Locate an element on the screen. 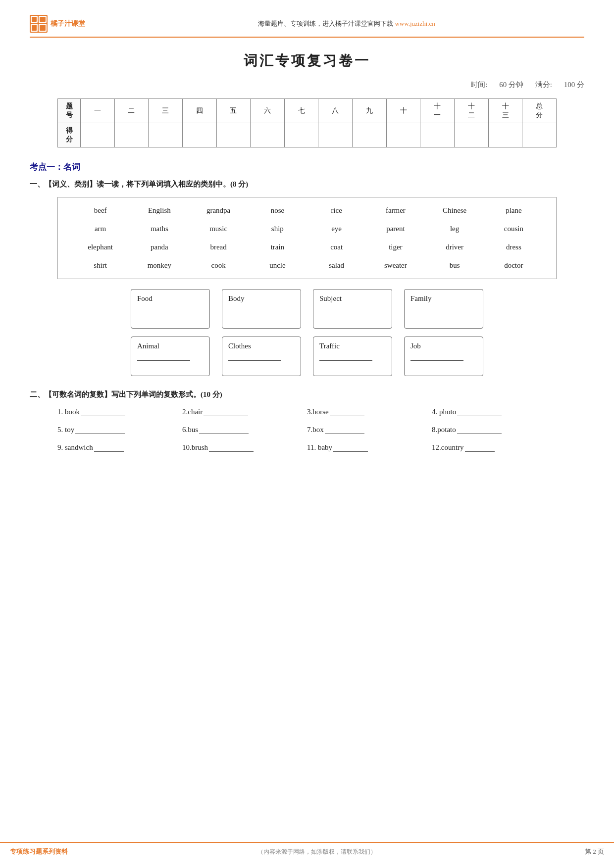 Image resolution: width=614 pixels, height=868 pixels. cat-body-line is located at coordinates (255, 313).